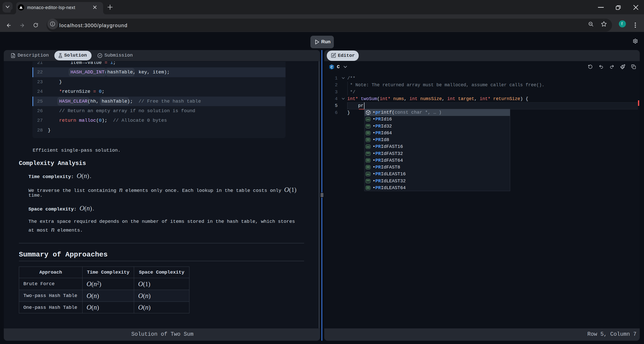 Image resolution: width=644 pixels, height=344 pixels. Describe the element at coordinates (332, 67) in the screenshot. I see `svg-text: C` at that location.